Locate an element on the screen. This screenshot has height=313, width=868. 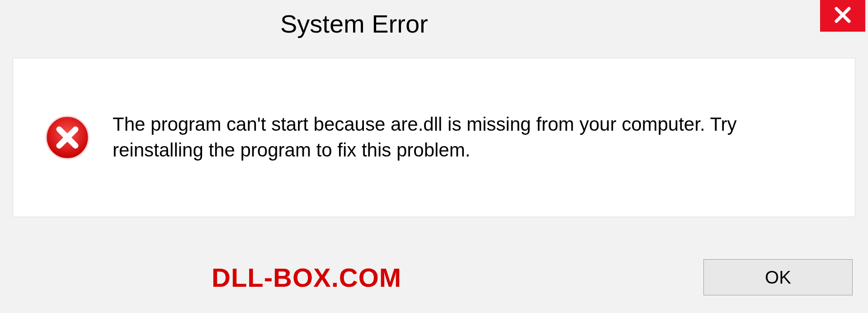
dialog-title: System Error is located at coordinates (354, 24).